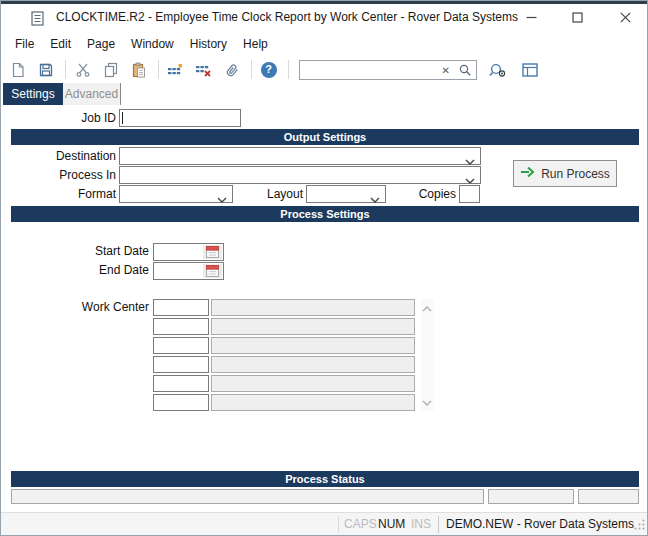 The height and width of the screenshot is (536, 648). Describe the element at coordinates (325, 479) in the screenshot. I see `process-status-header: Process Status` at that location.